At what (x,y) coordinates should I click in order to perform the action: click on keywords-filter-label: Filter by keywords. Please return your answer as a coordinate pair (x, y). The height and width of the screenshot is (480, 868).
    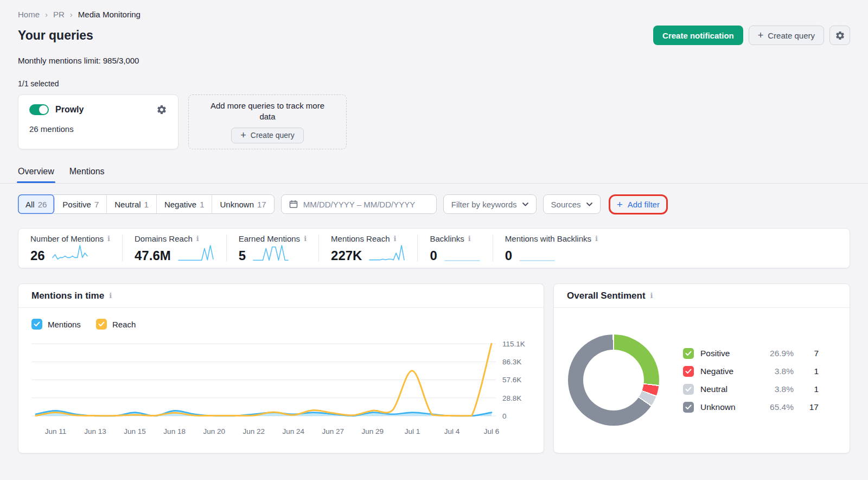
    Looking at the image, I should click on (484, 204).